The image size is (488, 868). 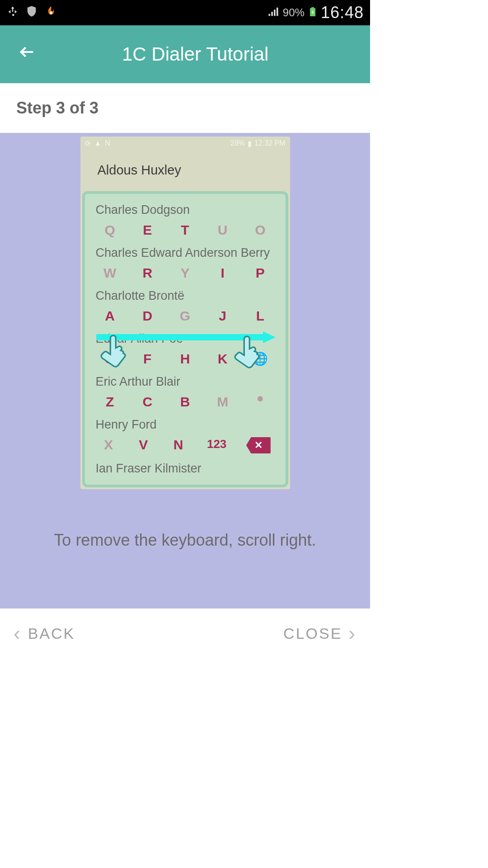 What do you see at coordinates (18, 633) in the screenshot?
I see `chevron-left-icon: ‹` at bounding box center [18, 633].